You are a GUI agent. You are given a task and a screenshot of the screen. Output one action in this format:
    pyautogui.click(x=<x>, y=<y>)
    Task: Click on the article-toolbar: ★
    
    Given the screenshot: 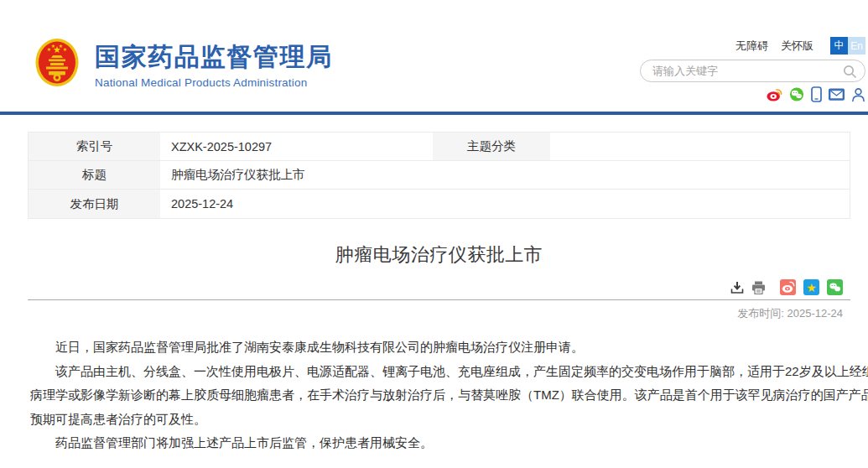 What is the action you would take?
    pyautogui.click(x=439, y=289)
    